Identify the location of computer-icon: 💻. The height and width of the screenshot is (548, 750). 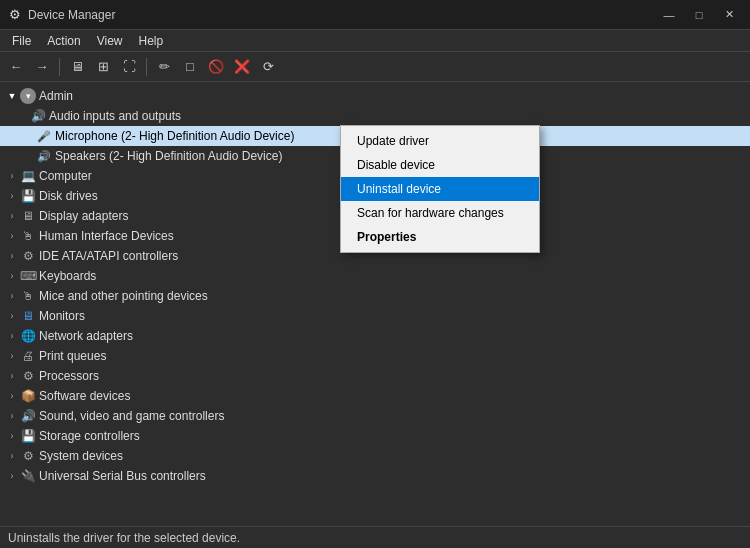
(28, 176).